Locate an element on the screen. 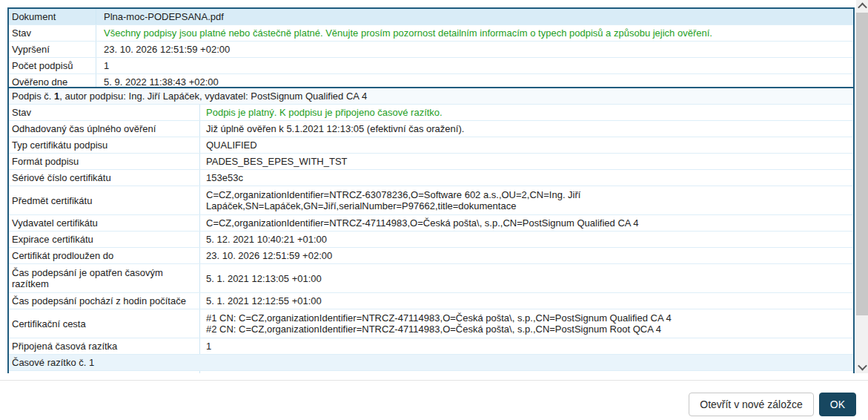 This screenshot has width=868, height=420. row-label: Formát podpisu is located at coordinates (105, 162).